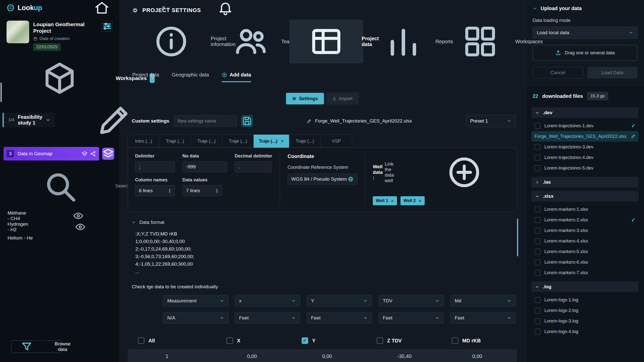 Image resolution: width=644 pixels, height=362 pixels. Describe the element at coordinates (205, 121) in the screenshot. I see `settings-name-input` at that location.